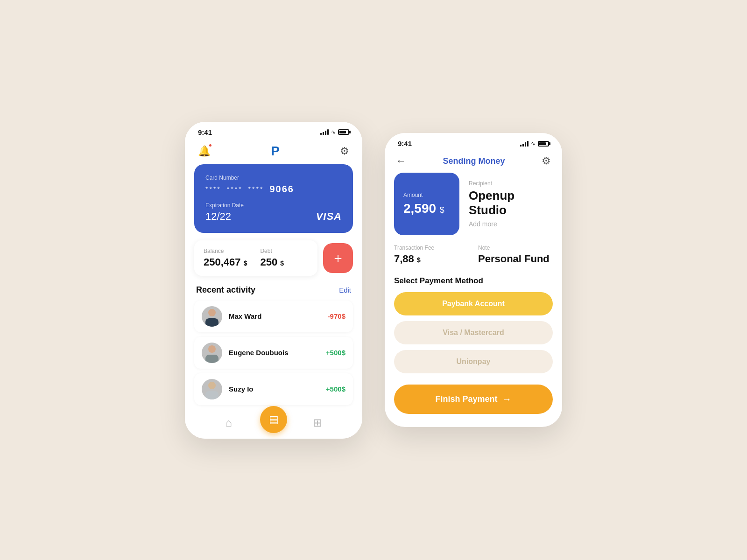 Image resolution: width=747 pixels, height=560 pixels. I want to click on fee-value: 7,88 $, so click(431, 259).